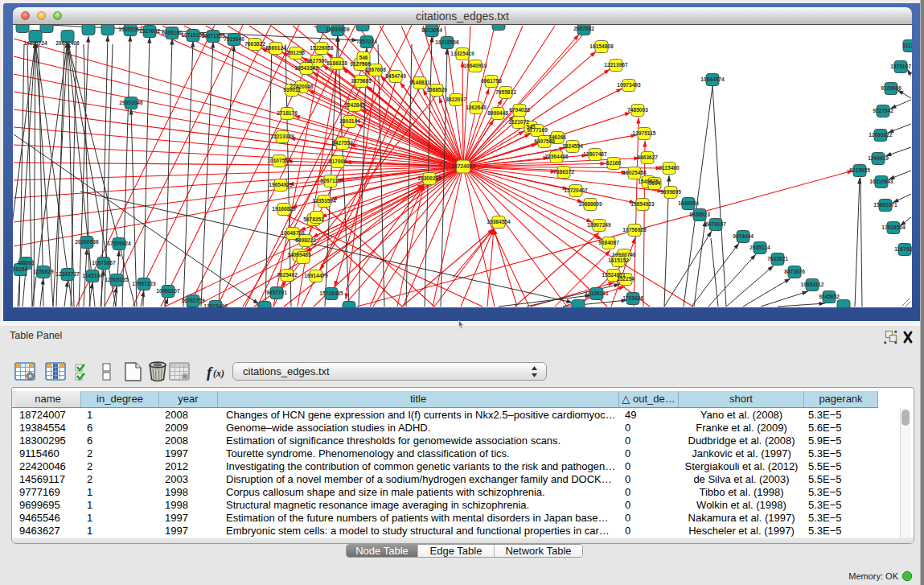 The height and width of the screenshot is (585, 924). Describe the element at coordinates (420, 82) in the screenshot. I see `svg-text: 9146821` at that location.